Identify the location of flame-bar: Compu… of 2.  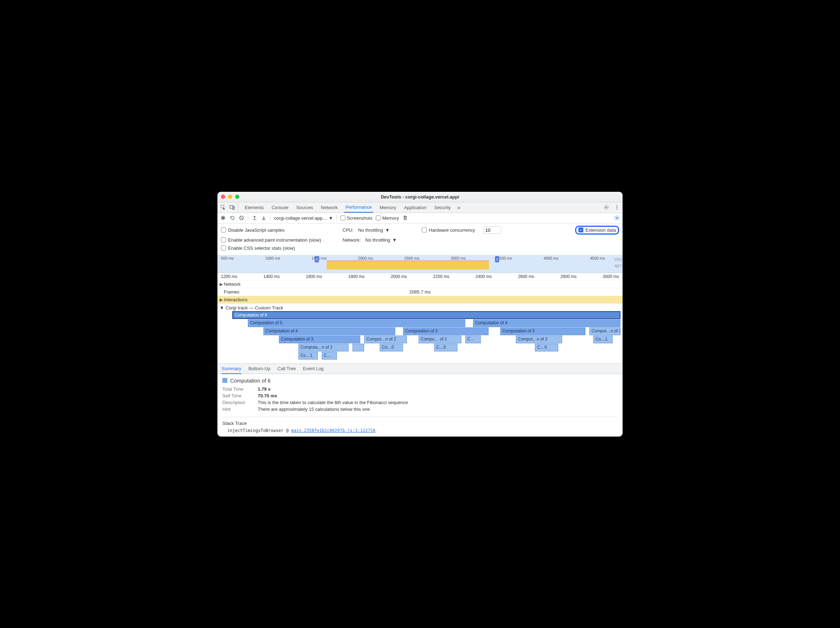
(440, 339).